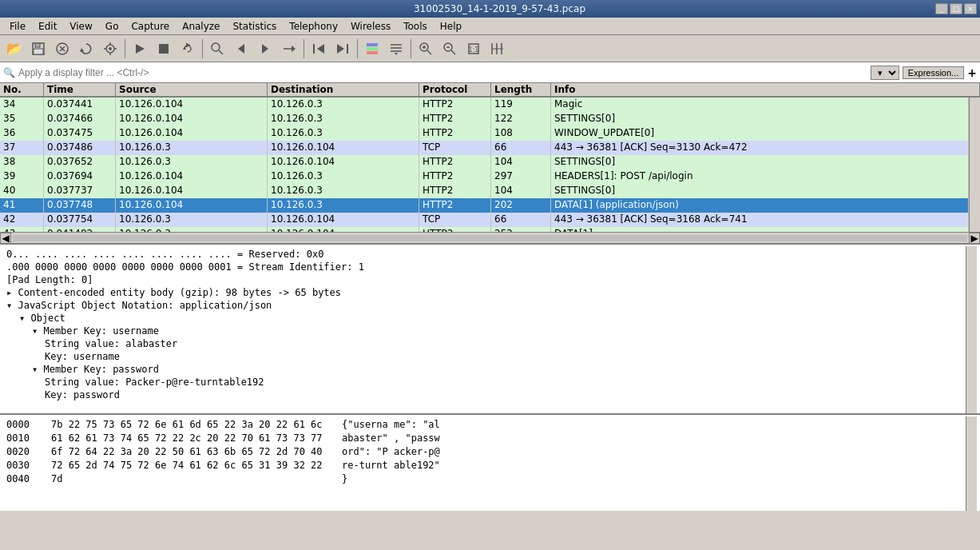  Describe the element at coordinates (484, 318) in the screenshot. I see `detail-expandable-line: ▾ Object` at that location.